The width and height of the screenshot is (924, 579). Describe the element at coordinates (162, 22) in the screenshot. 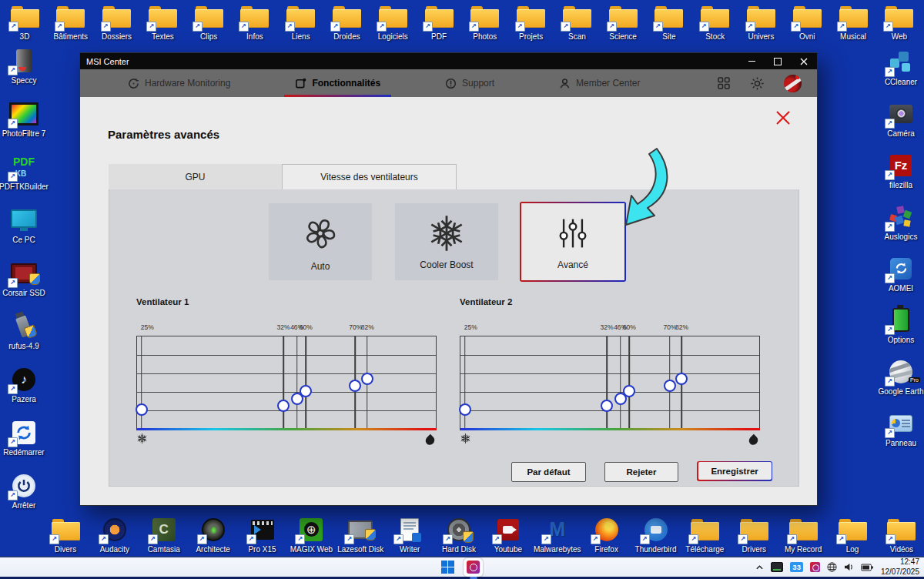

I see `desktop-icon-textes: ↗ Textes` at that location.